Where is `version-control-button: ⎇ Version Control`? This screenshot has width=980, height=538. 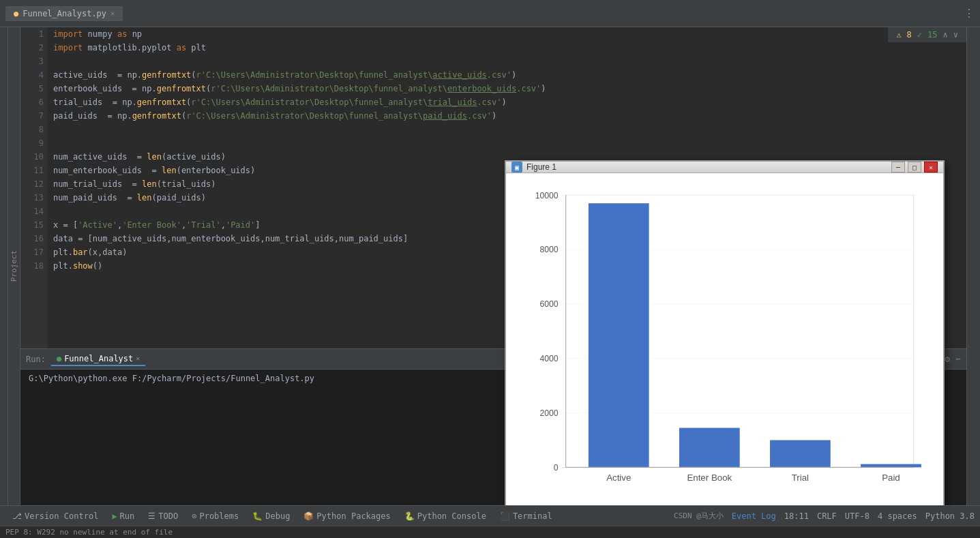
version-control-button: ⎇ Version Control is located at coordinates (55, 515).